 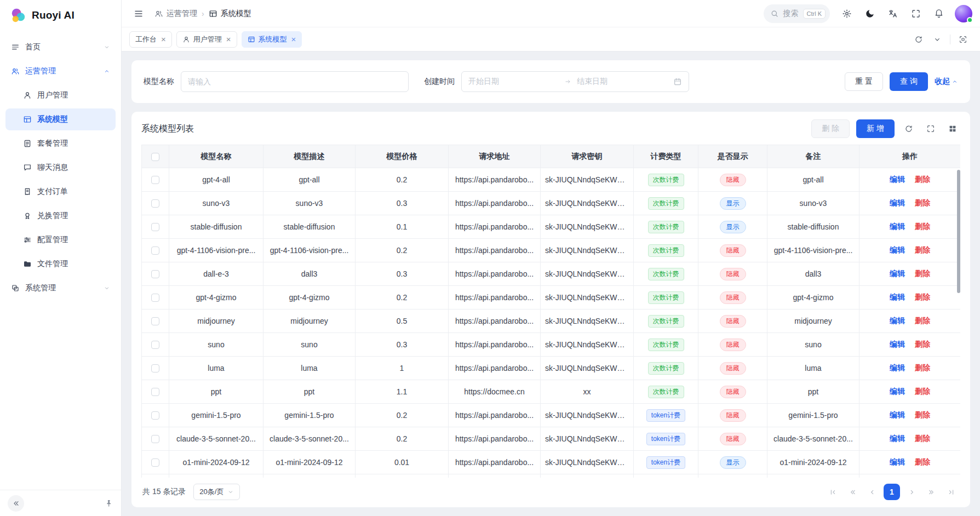 I want to click on tab-menu-button, so click(x=937, y=39).